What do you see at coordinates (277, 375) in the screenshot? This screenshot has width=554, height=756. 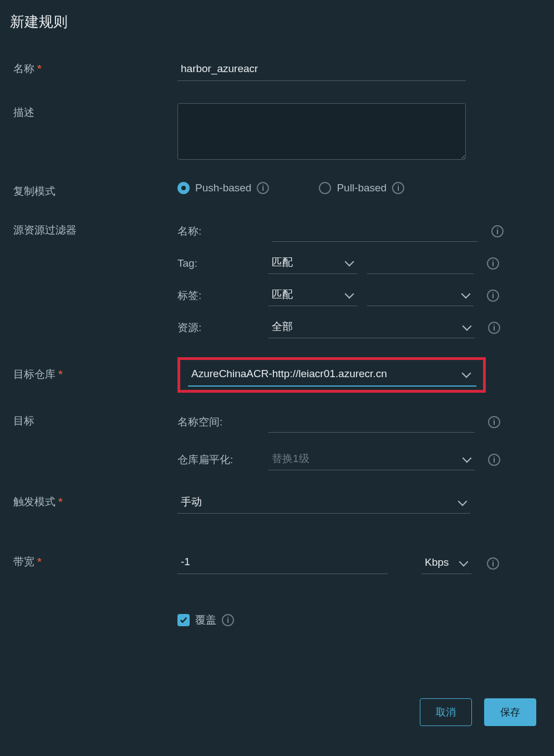 I see `row-target-registry: 目标仓库 AzureChinaACR-http://leiacr01.azure…` at bounding box center [277, 375].